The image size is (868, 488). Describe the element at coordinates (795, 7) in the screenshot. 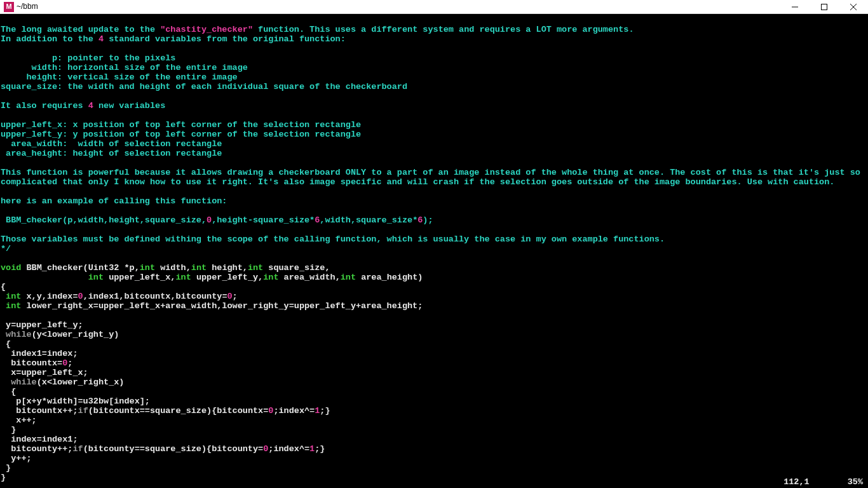

I see `minimize-button` at that location.